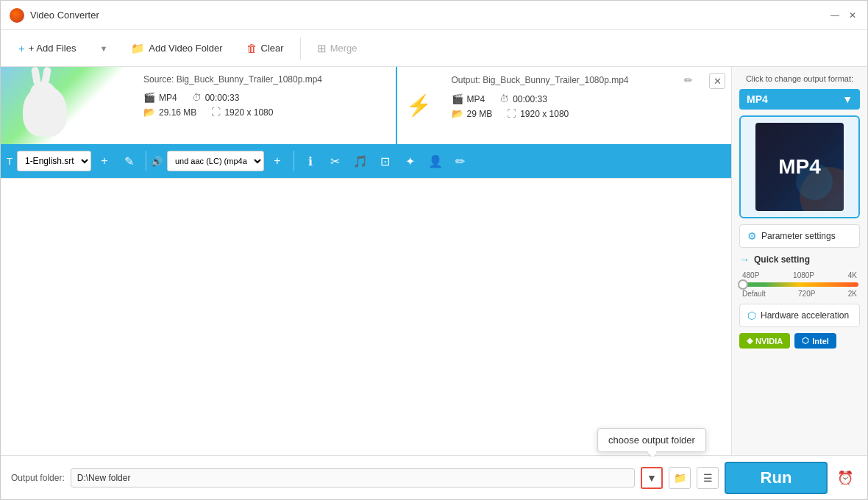  What do you see at coordinates (67, 106) in the screenshot?
I see `thumbnail-image` at bounding box center [67, 106].